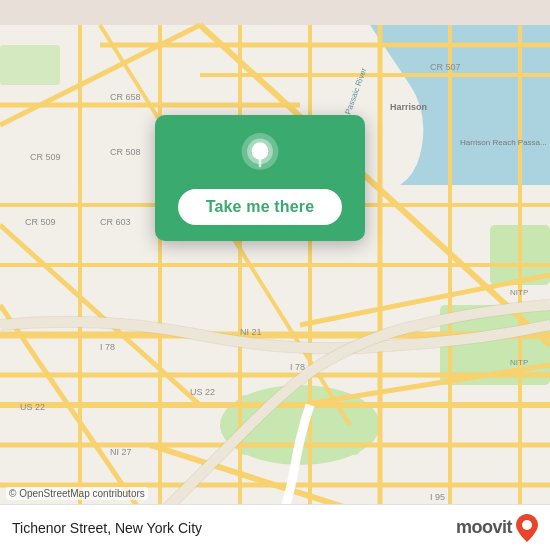  Describe the element at coordinates (107, 528) in the screenshot. I see `street-label: Tichenor Street, New York City` at that location.